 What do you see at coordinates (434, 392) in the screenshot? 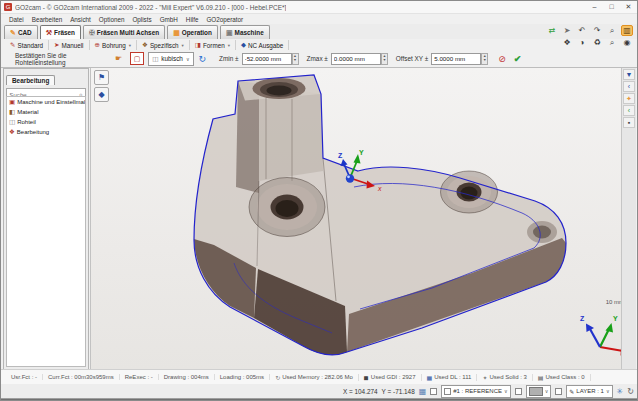
I see `grid-checkbox` at bounding box center [434, 392].